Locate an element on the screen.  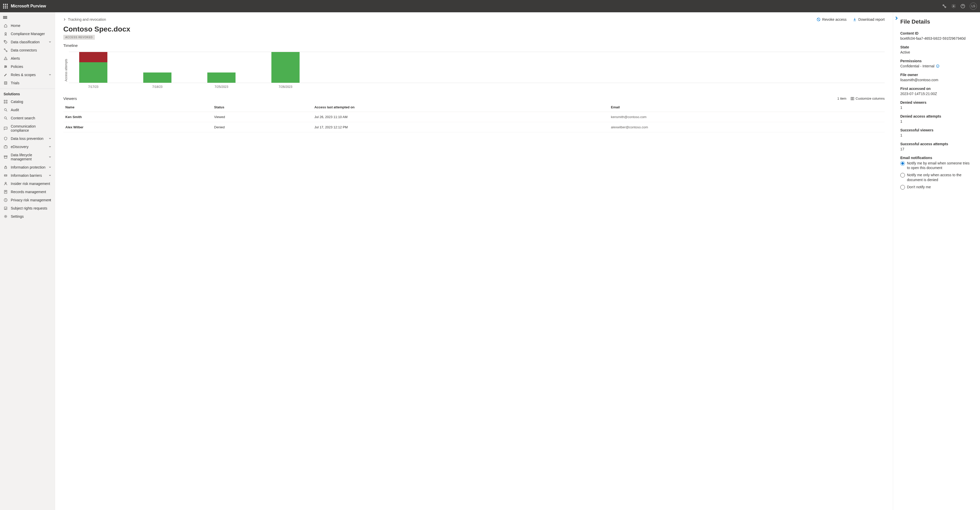
sidebar-item-data-lifecycle: Data lifecycle management is located at coordinates (27, 157).